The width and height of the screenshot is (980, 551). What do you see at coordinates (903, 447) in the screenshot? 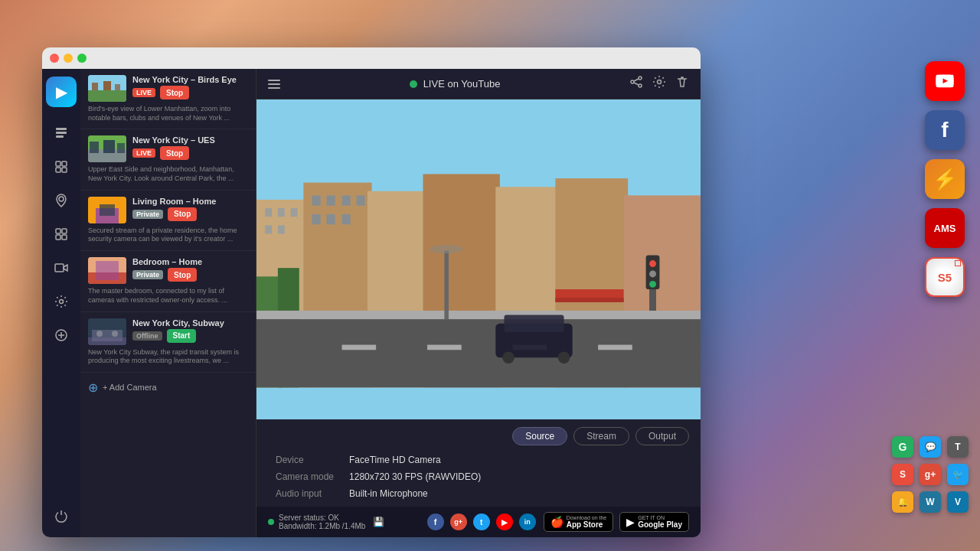
I see `g-icon: G` at bounding box center [903, 447].